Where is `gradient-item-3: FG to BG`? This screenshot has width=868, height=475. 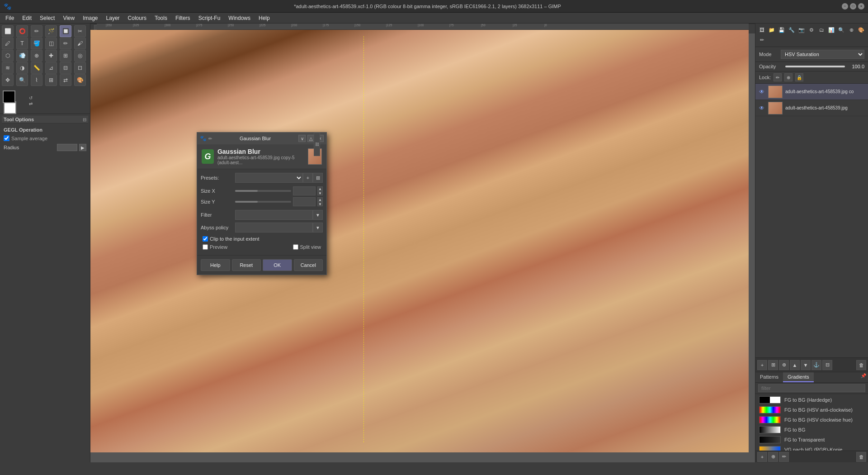
gradient-item-3: FG to BG is located at coordinates (812, 430).